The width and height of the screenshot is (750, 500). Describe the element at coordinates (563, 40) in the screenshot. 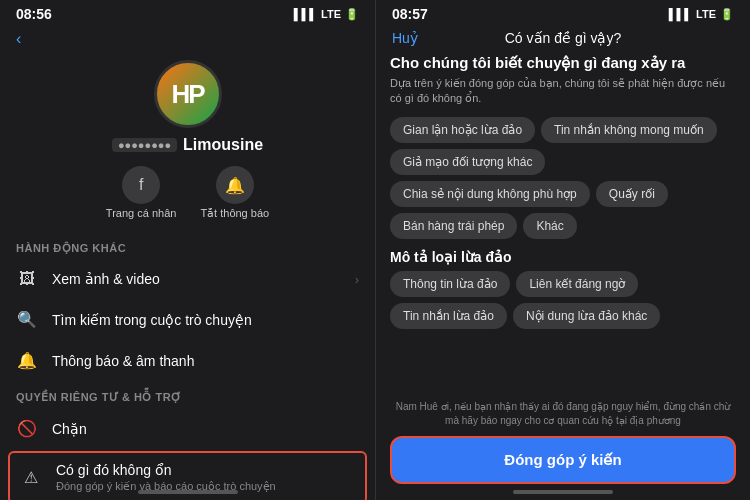

I see `right-header: Huỷ Có vấn đề gì vậy?` at that location.